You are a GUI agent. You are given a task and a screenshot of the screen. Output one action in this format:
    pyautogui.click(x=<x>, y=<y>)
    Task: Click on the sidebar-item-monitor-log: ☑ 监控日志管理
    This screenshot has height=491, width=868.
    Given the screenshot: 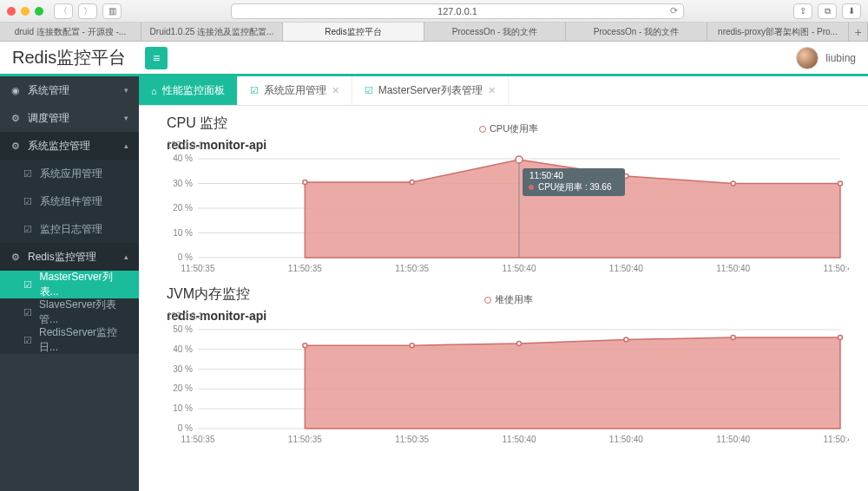 What is the action you would take?
    pyautogui.click(x=69, y=229)
    